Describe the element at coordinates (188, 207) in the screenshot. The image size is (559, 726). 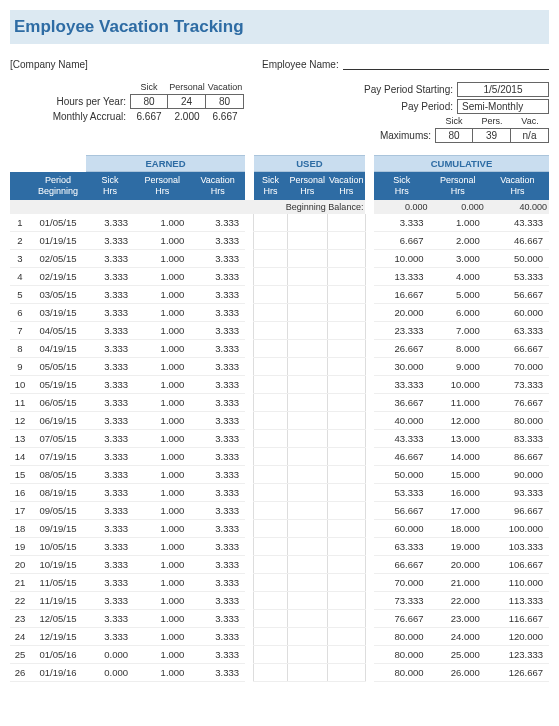
I see `beginning-balance-label: Beginning Balance:` at that location.